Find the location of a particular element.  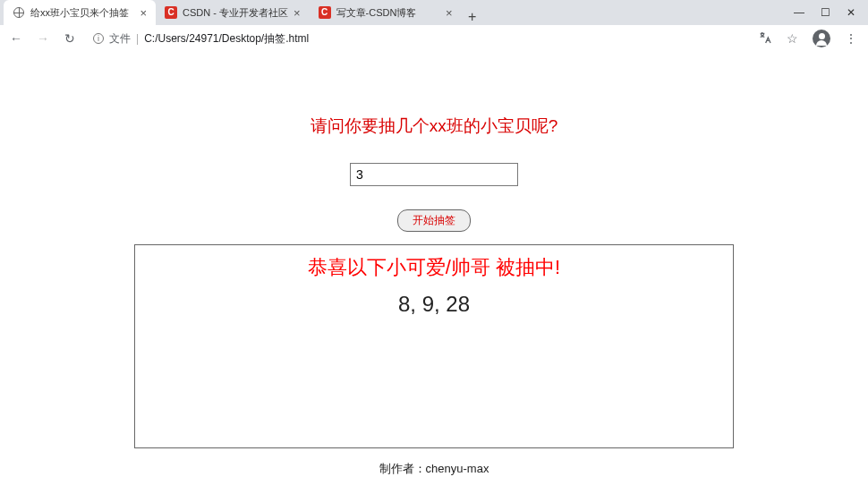

prompt-heading: 请问你要抽几个xx班的小宝贝呢? is located at coordinates (434, 126).